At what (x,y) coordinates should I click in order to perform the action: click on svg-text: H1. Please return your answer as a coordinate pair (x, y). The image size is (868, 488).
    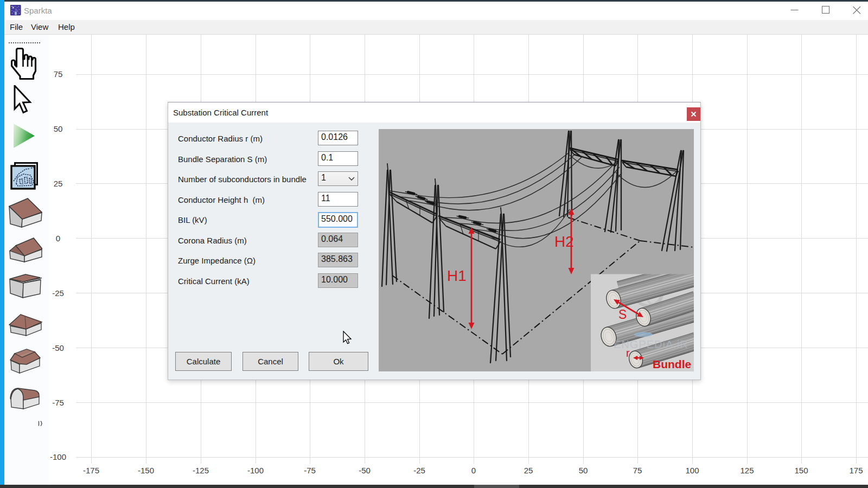
    Looking at the image, I should click on (457, 275).